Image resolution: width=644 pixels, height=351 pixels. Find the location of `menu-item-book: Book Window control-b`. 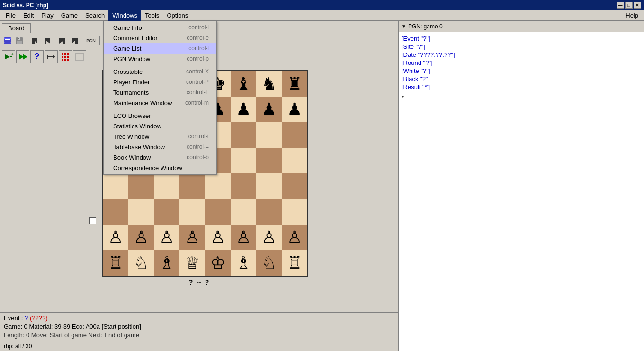

menu-item-book: Book Window control-b is located at coordinates (160, 157).